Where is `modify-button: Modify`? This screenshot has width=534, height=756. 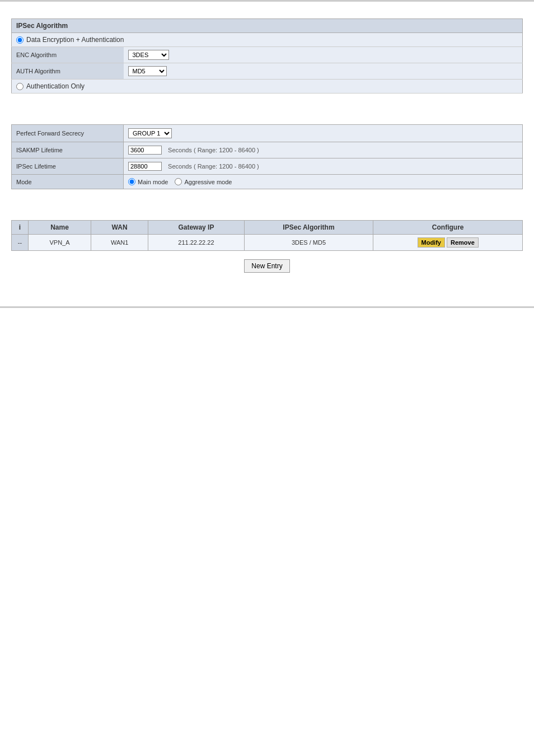
modify-button: Modify is located at coordinates (431, 242).